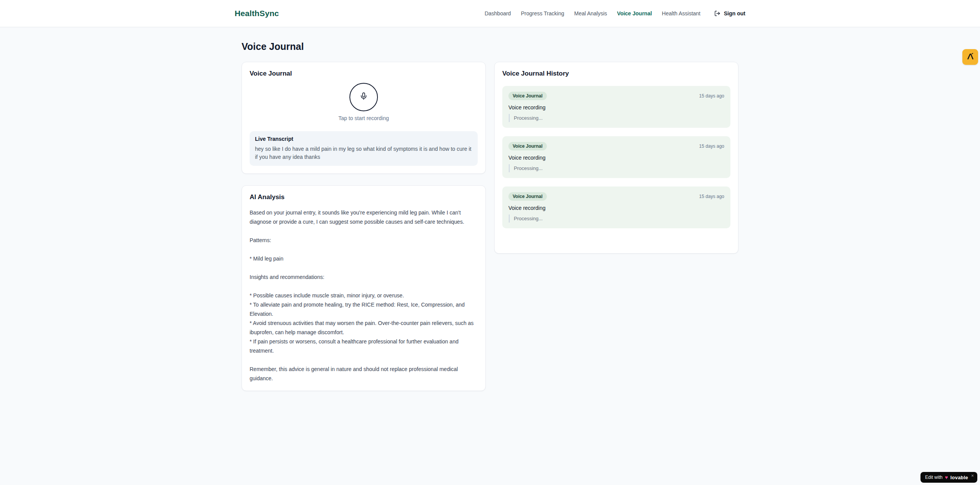 The image size is (980, 485). What do you see at coordinates (364, 197) in the screenshot?
I see `ai-analysis-title: AI Analysis` at bounding box center [364, 197].